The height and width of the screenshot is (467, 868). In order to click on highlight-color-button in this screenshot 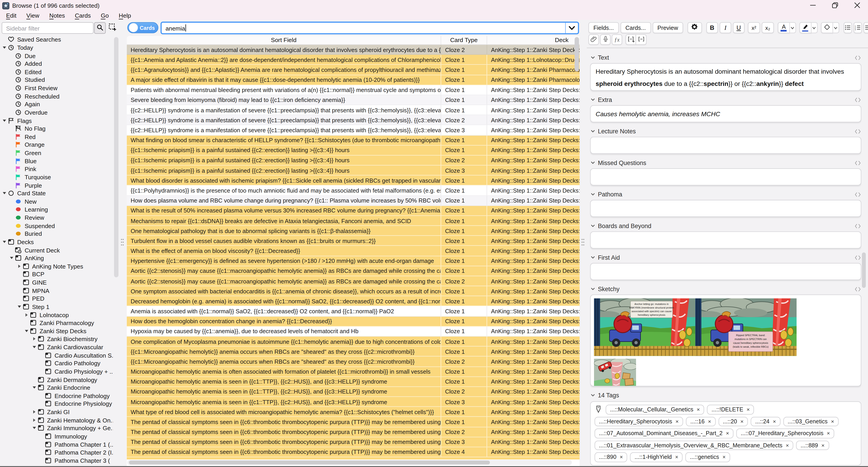, I will do `click(805, 28)`.